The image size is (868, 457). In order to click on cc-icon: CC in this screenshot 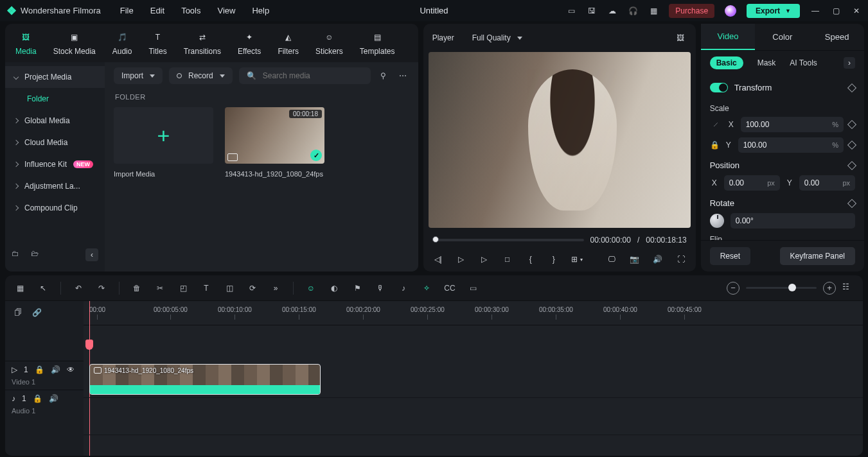, I will do `click(450, 288)`.